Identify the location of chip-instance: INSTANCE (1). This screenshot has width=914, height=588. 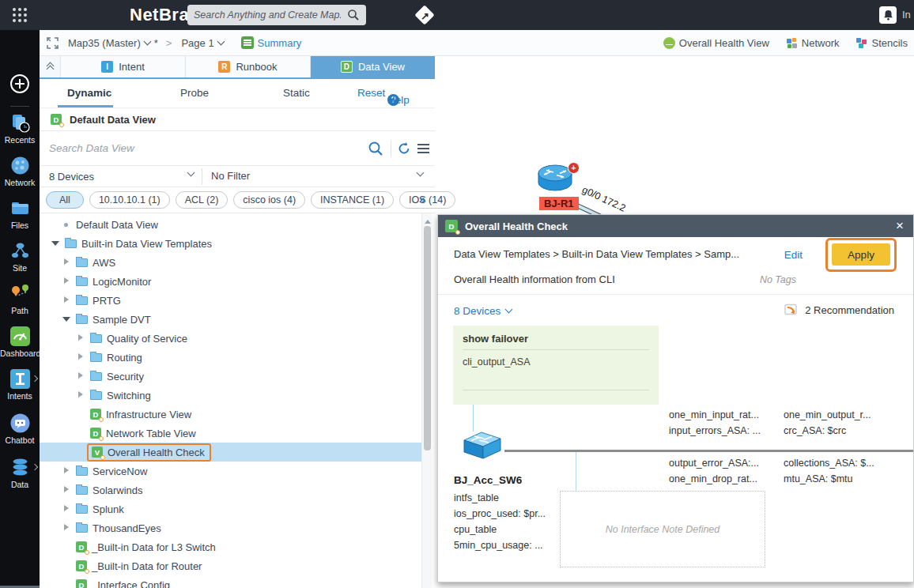
(353, 200).